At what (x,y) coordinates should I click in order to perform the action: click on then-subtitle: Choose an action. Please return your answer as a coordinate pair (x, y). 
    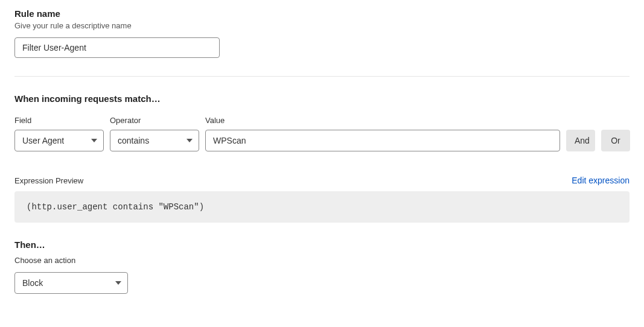
    Looking at the image, I should click on (322, 261).